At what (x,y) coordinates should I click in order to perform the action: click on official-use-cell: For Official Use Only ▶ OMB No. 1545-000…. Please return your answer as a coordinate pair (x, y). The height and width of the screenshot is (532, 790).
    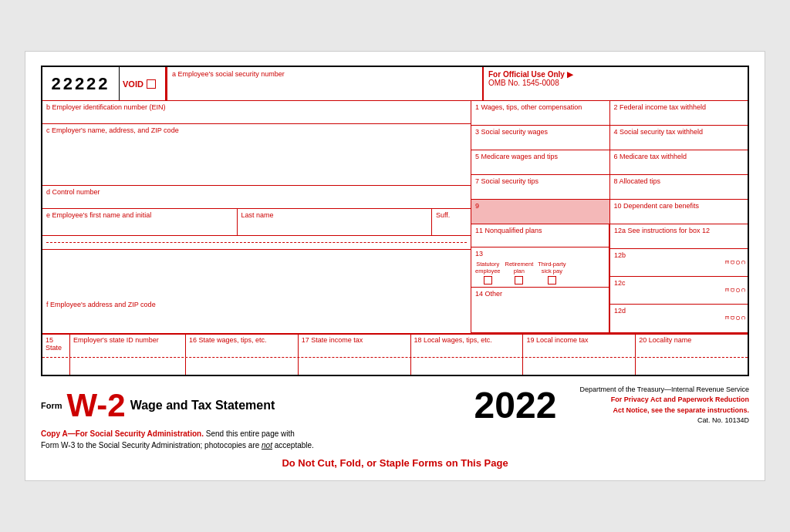
    Looking at the image, I should click on (616, 83).